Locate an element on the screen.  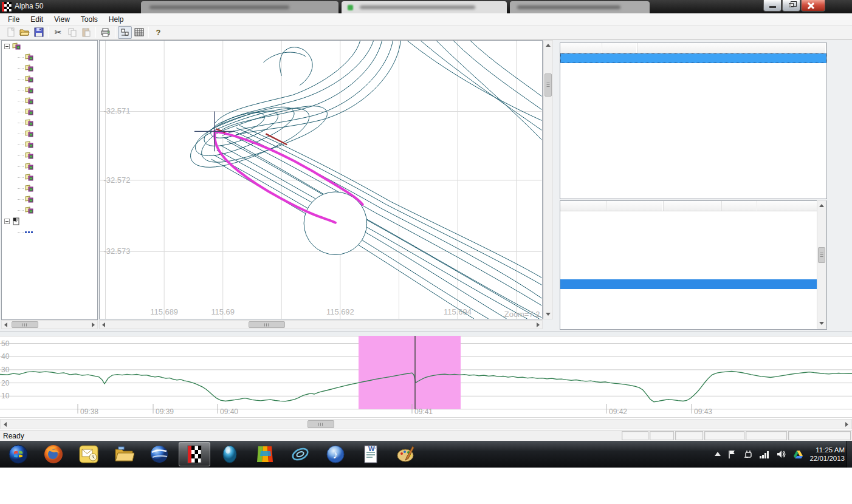
horizontal-splitter is located at coordinates (426, 333).